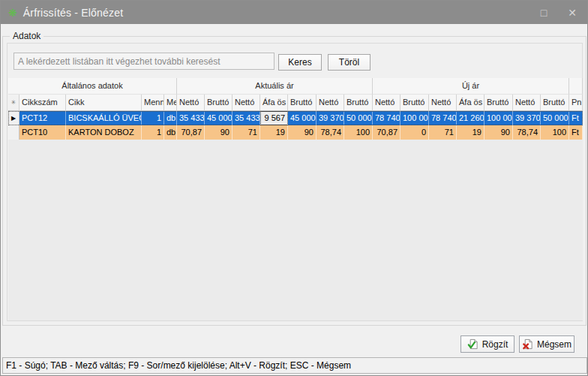  Describe the element at coordinates (295, 365) in the screenshot. I see `statusbar: F1 - Súgó; TAB - Mező váltás; F9 - Sor/m…` at that location.